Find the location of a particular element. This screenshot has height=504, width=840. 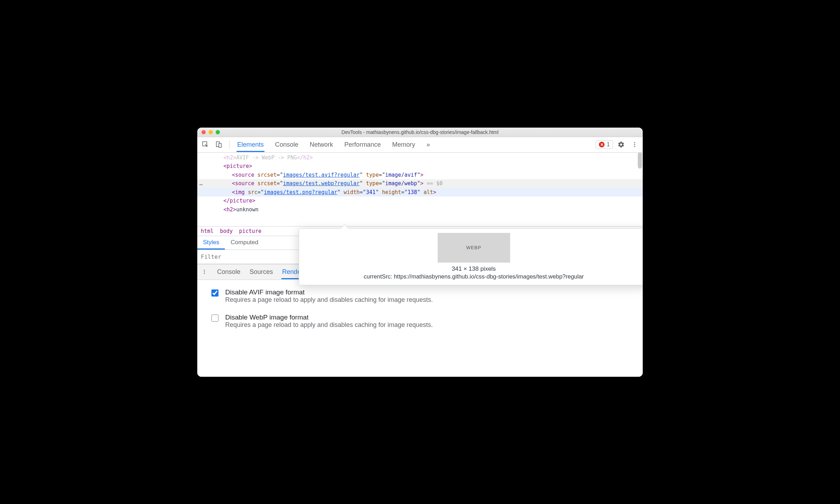

option-disable-avif: Disable AVIF image format Requires a pag… is located at coordinates (420, 296).